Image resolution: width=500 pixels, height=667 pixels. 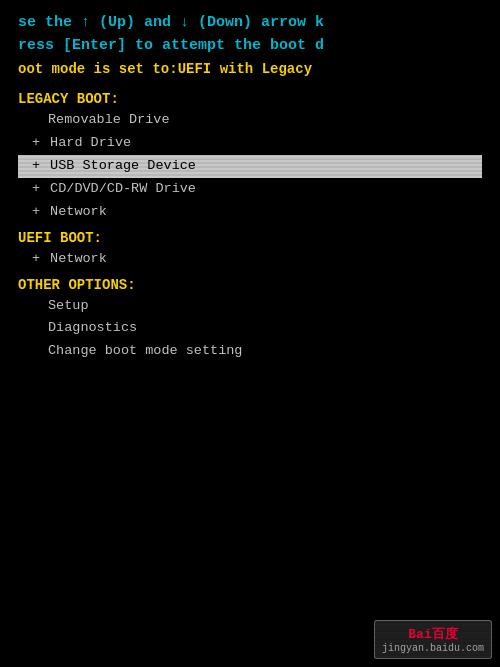 I want to click on section-header-uefi: UEFI BOOT:, so click(x=250, y=238).